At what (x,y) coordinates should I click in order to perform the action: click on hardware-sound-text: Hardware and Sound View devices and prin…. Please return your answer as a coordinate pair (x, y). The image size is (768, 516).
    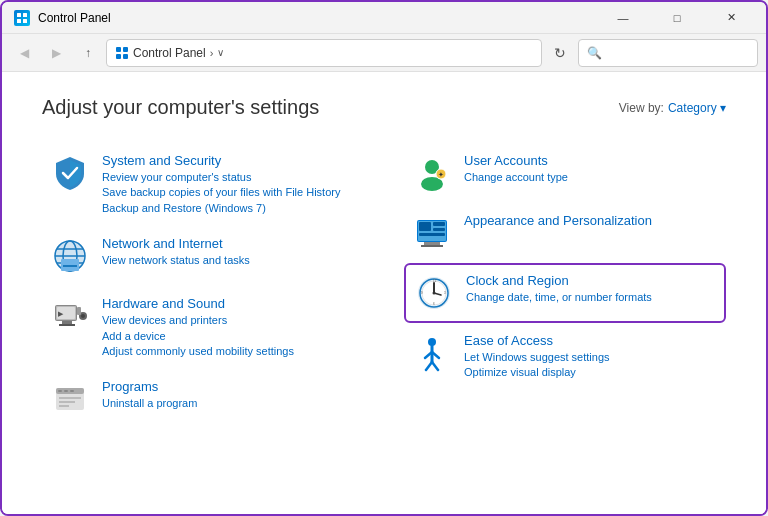
    Looking at the image, I should click on (229, 328).